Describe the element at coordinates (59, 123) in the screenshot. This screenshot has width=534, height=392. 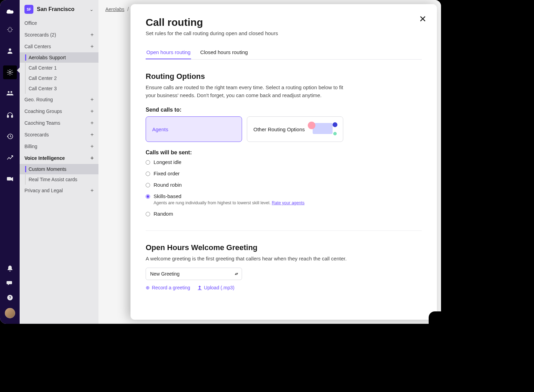
I see `sidebar-item-coachingteams: Caoching Teams+` at that location.